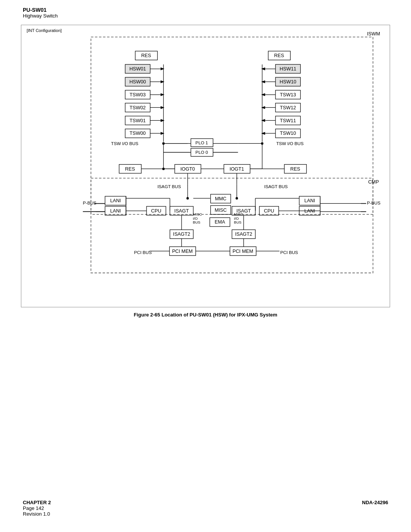 The image size is (411, 532). I want to click on svg-text: TSW13, so click(288, 95).